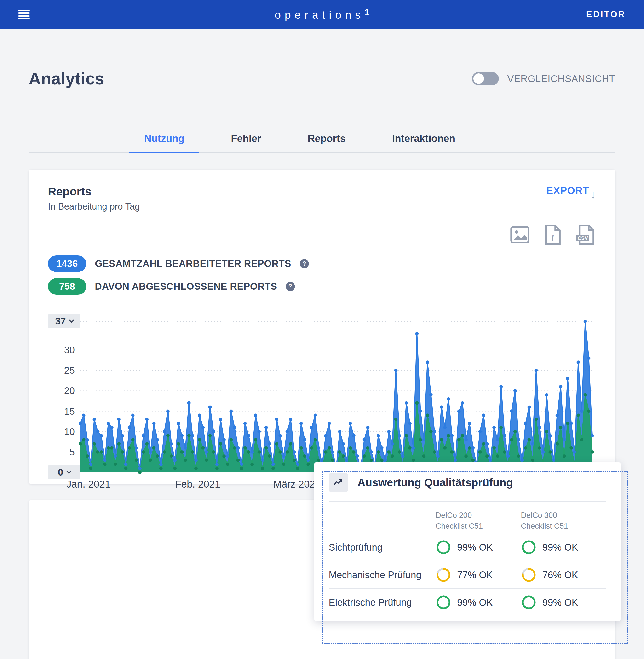 This screenshot has height=659, width=644. What do you see at coordinates (67, 264) in the screenshot?
I see `total-reports-badge: 1436` at bounding box center [67, 264].